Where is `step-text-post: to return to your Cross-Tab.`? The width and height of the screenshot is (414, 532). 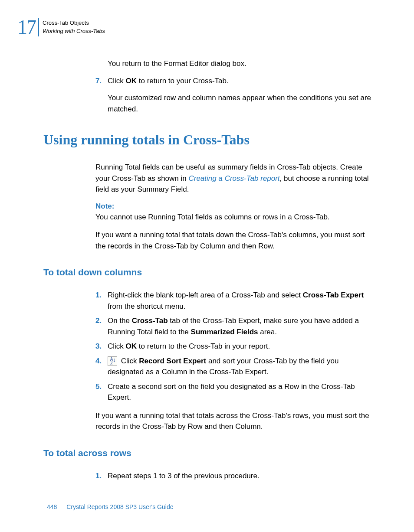 step-text-post: to return to your Cross-Tab. is located at coordinates (183, 81).